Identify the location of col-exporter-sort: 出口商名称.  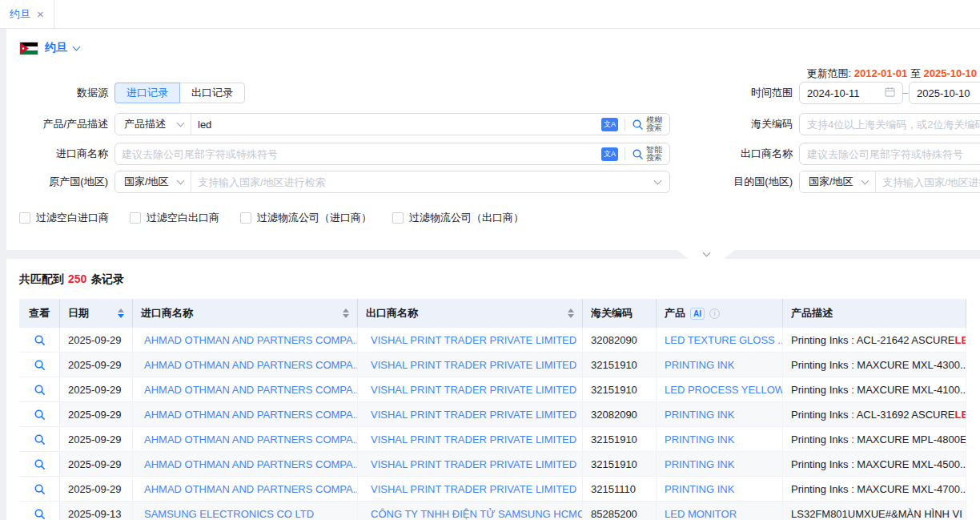
(471, 313).